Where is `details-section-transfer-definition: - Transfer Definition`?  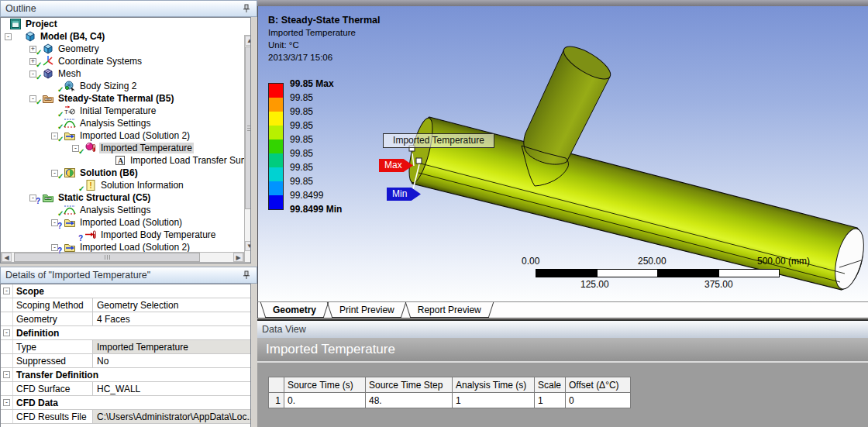
details-section-transfer-definition: - Transfer Definition is located at coordinates (126, 375).